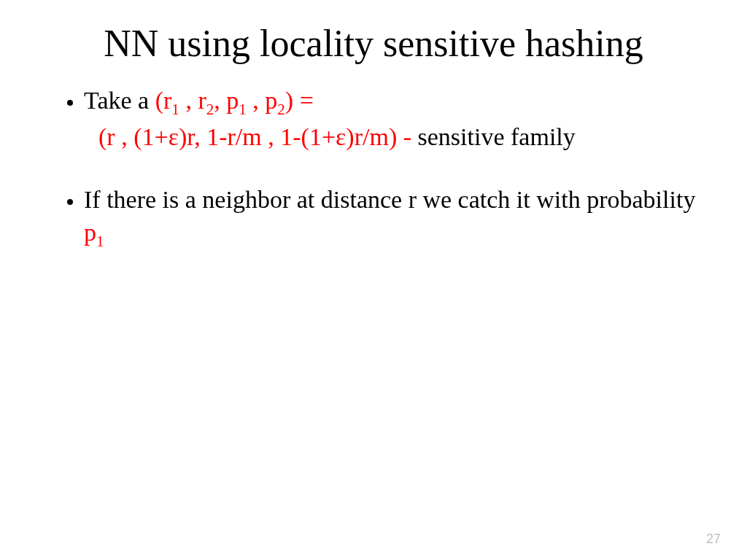  Describe the element at coordinates (341, 137) in the screenshot. I see `epsilon-2: ε` at that location.